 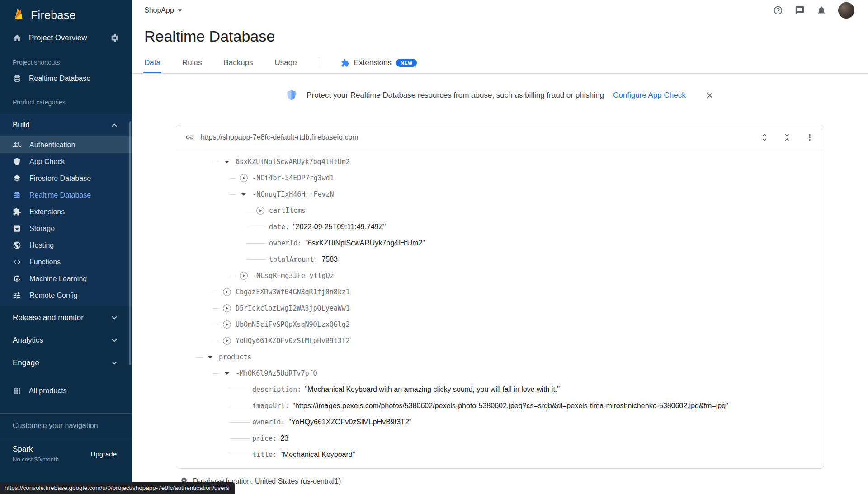 I want to click on app-check-shield-icon, so click(x=291, y=95).